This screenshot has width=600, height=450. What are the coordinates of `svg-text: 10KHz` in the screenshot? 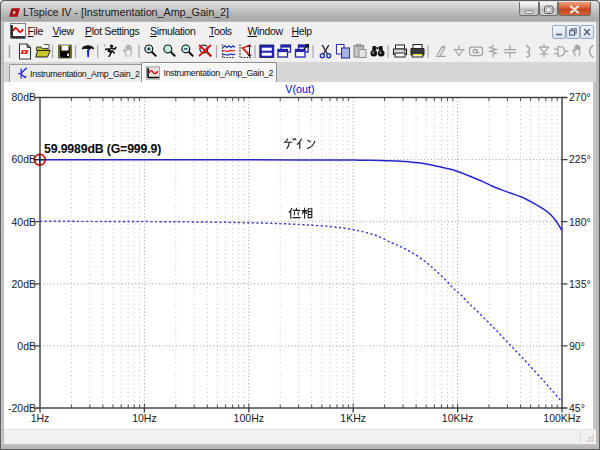 It's located at (458, 418).